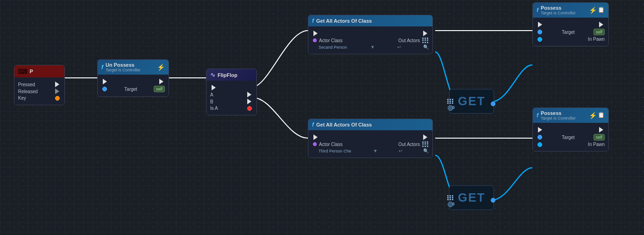  I want to click on actor-class-bottom-pin, so click(315, 144).